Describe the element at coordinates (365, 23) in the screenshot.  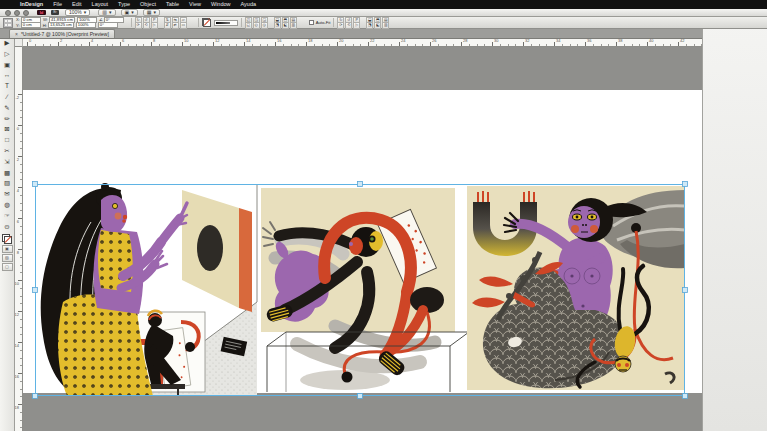
I see `align-icon-groups: ↻↺P⬓⬒▤⟳⟲▷⬔⬕▥` at that location.